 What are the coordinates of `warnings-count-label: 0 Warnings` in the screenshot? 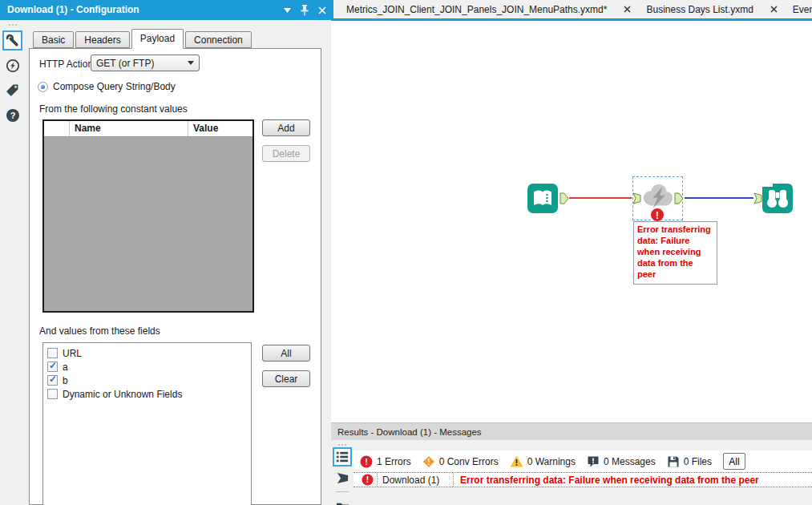 It's located at (551, 462).